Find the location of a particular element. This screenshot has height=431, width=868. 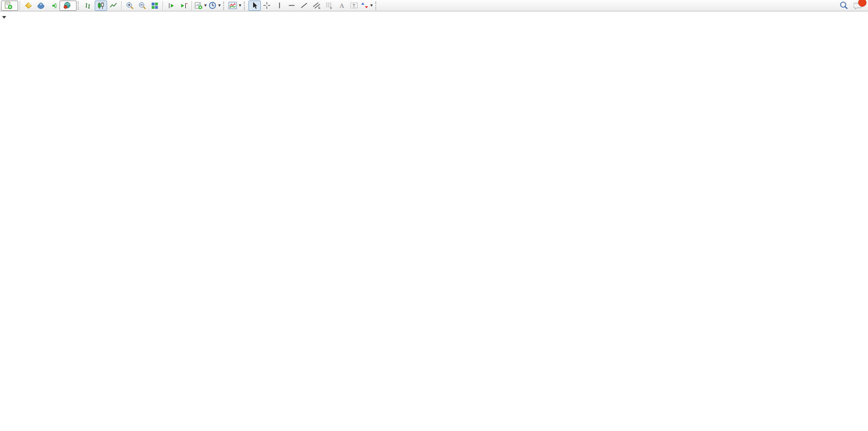

line-chart-icon is located at coordinates (113, 6).